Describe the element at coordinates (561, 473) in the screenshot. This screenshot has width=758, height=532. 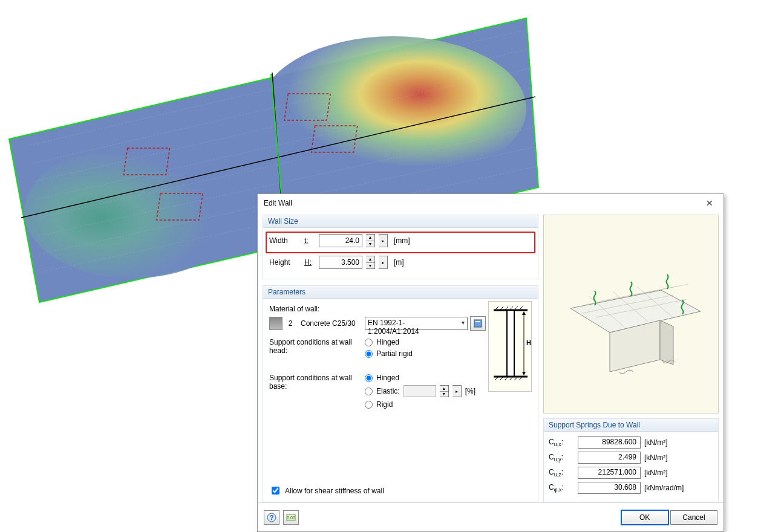
I see `spring-symbol: Cu,z:` at that location.